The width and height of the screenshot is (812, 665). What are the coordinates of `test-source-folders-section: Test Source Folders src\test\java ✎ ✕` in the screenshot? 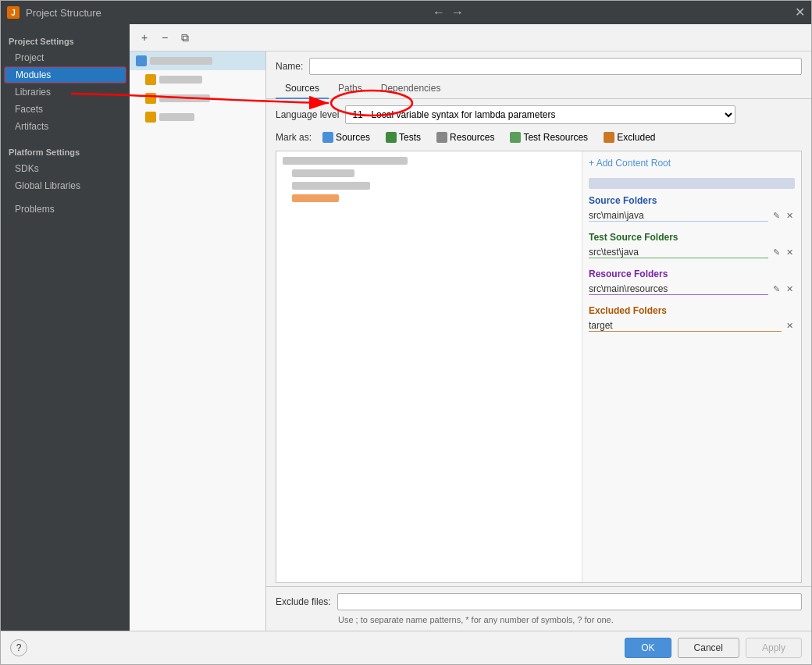 It's located at (692, 245).